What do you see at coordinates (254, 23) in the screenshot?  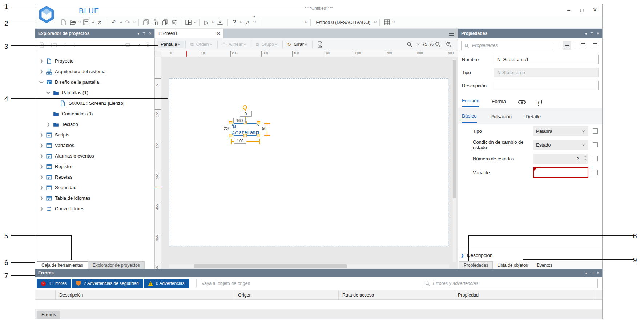 I see `translate-dropdown-chevron-icon: ˅` at bounding box center [254, 23].